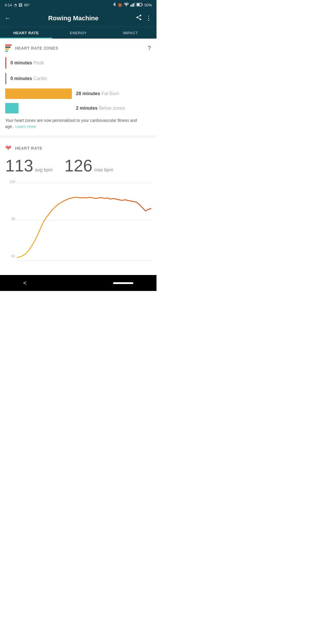 This screenshot has height=644, width=313. Describe the element at coordinates (130, 32) in the screenshot. I see `tab-impact: IMPACT` at that location.